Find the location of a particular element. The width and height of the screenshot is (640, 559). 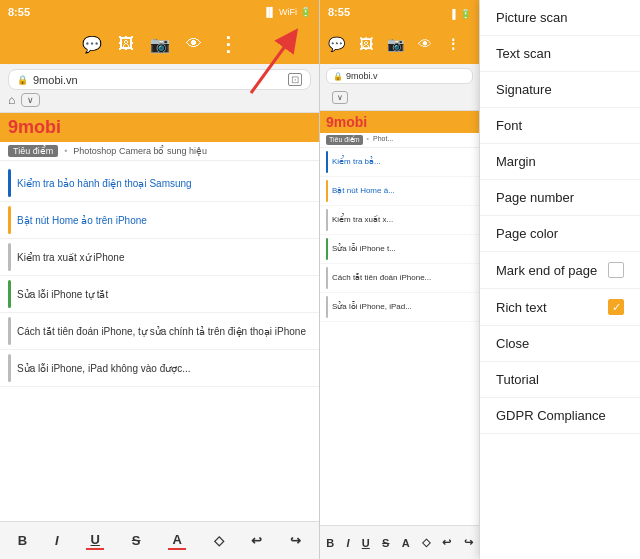

underline-icon: U is located at coordinates (94, 540).